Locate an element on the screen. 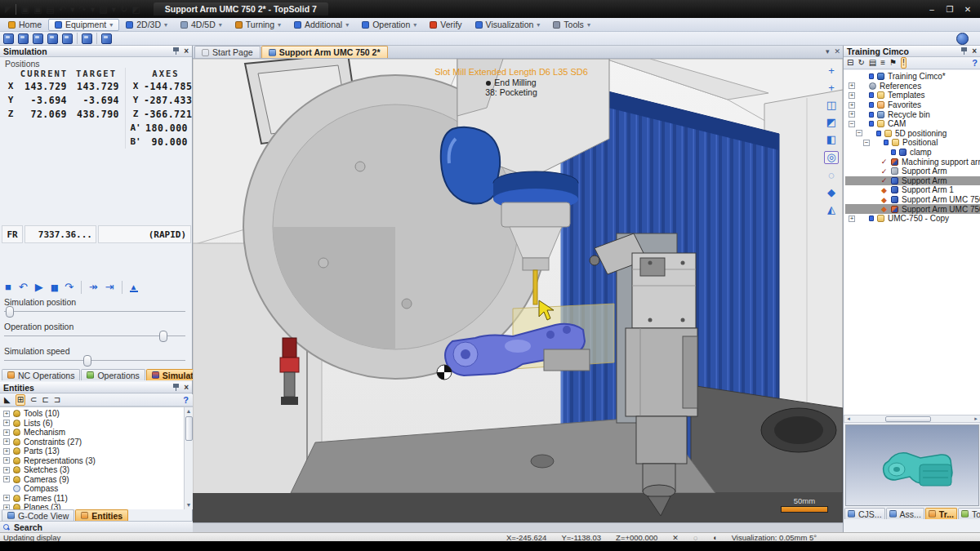 The width and height of the screenshot is (980, 551). separator is located at coordinates (96, 38).